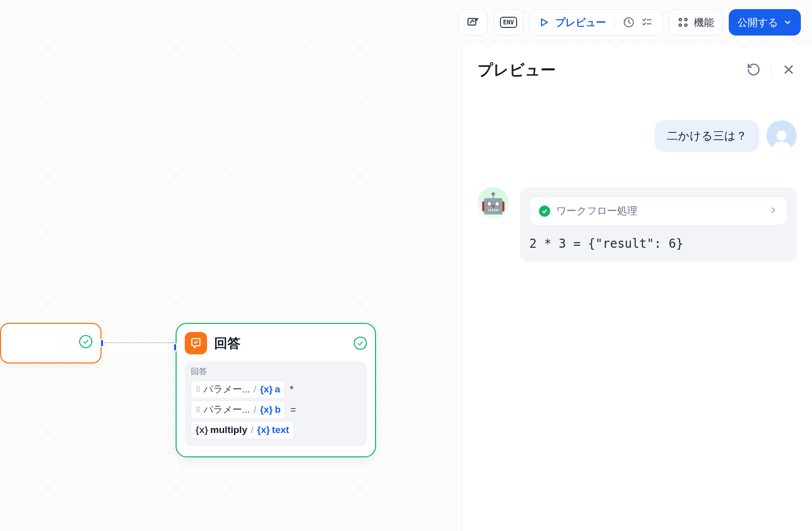 The height and width of the screenshot is (531, 812). I want to click on success-status-icon, so click(545, 211).